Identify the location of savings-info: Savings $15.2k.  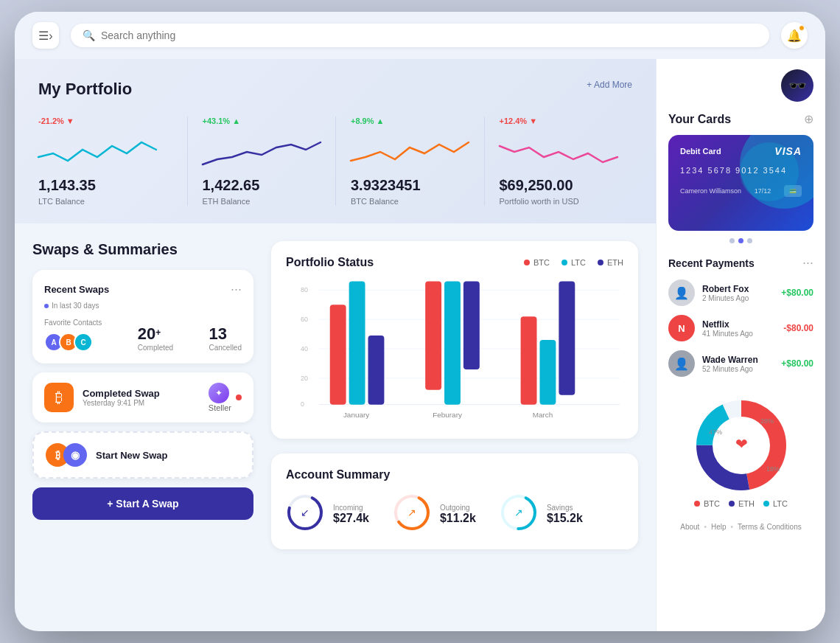
(564, 515).